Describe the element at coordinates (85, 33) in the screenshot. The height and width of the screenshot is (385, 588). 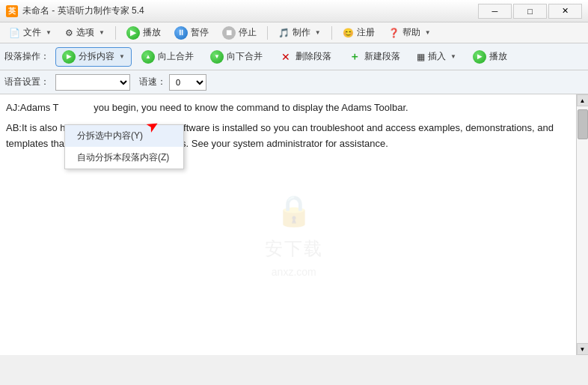
I see `menu-options-label: 选项` at that location.